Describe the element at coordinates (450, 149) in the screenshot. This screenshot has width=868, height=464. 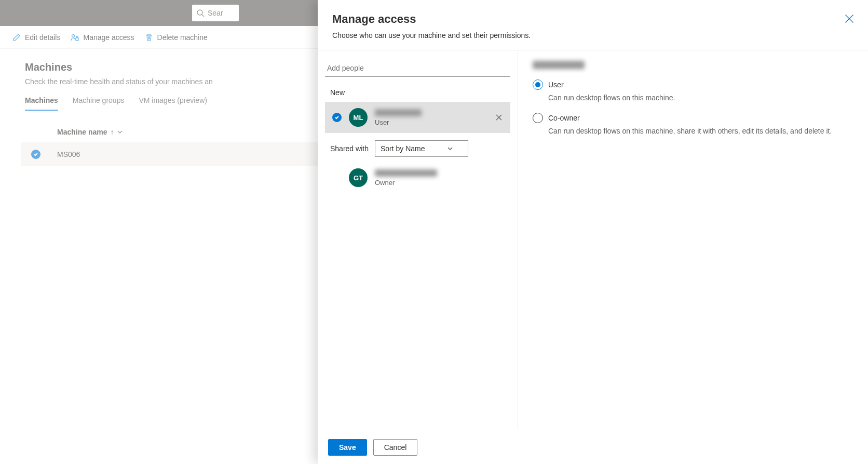
I see `chevron-down-icon` at that location.